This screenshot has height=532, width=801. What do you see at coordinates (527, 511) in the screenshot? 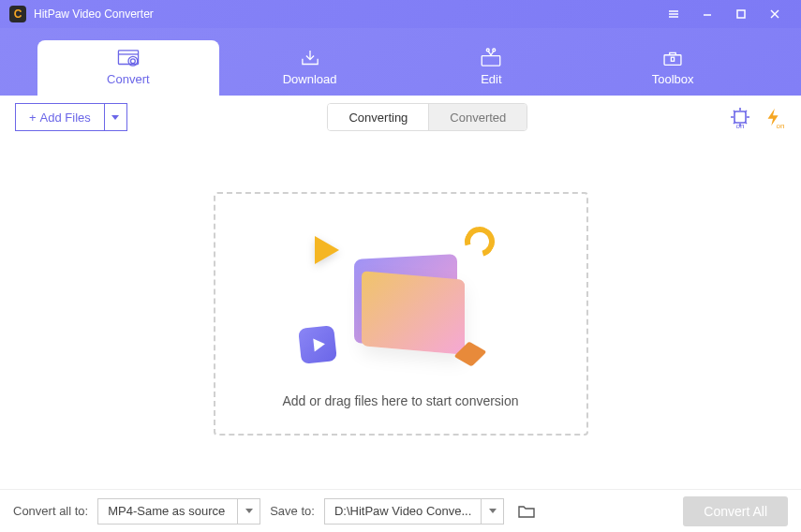
I see `open-folder-button` at bounding box center [527, 511].